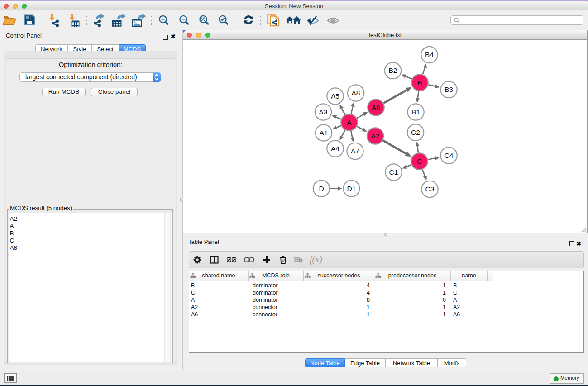 Image resolution: width=588 pixels, height=386 pixels. What do you see at coordinates (393, 71) in the screenshot?
I see `svg-text: B2` at bounding box center [393, 71].